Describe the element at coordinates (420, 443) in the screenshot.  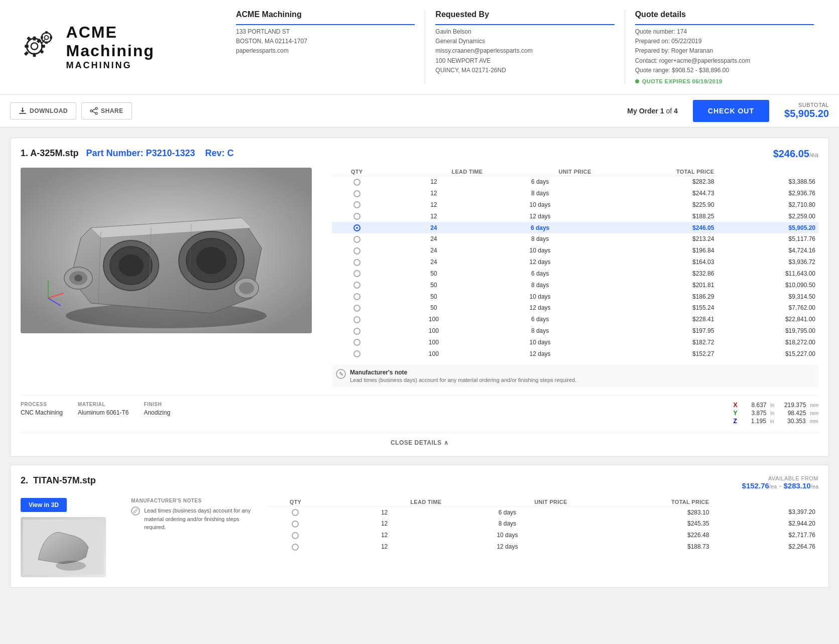
I see `close-details-button: CLOSE DETAILS ∧` at that location.